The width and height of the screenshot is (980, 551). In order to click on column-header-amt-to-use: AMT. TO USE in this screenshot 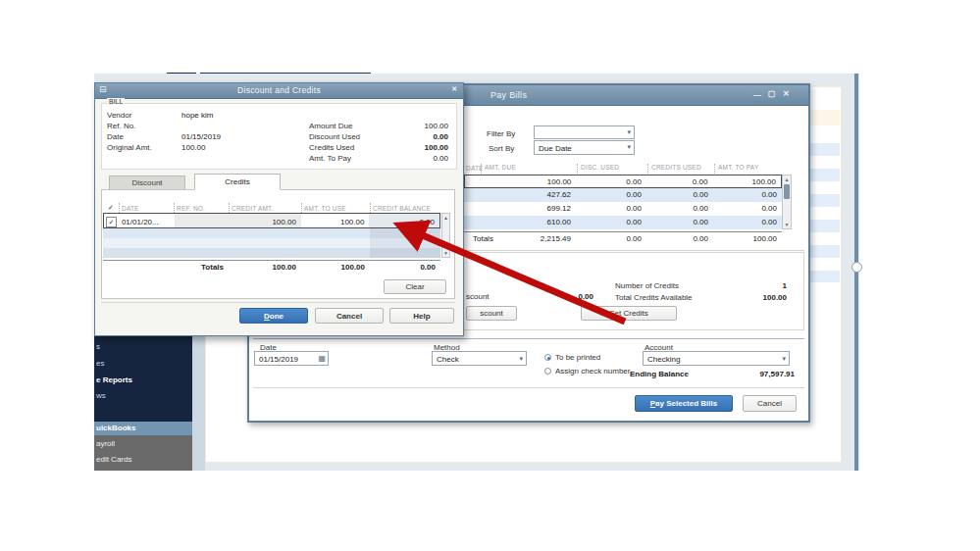, I will do `click(335, 208)`.